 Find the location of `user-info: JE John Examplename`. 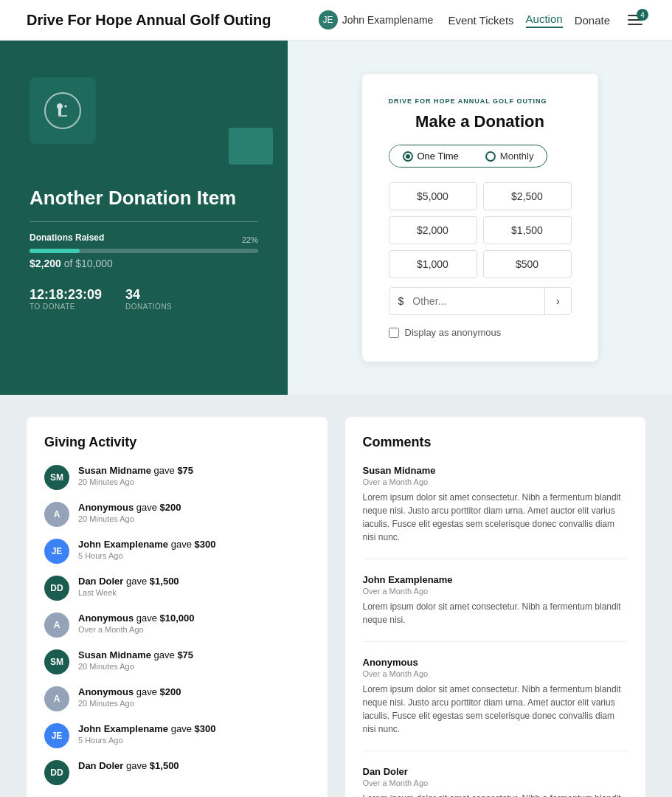

user-info: JE John Examplename is located at coordinates (376, 20).